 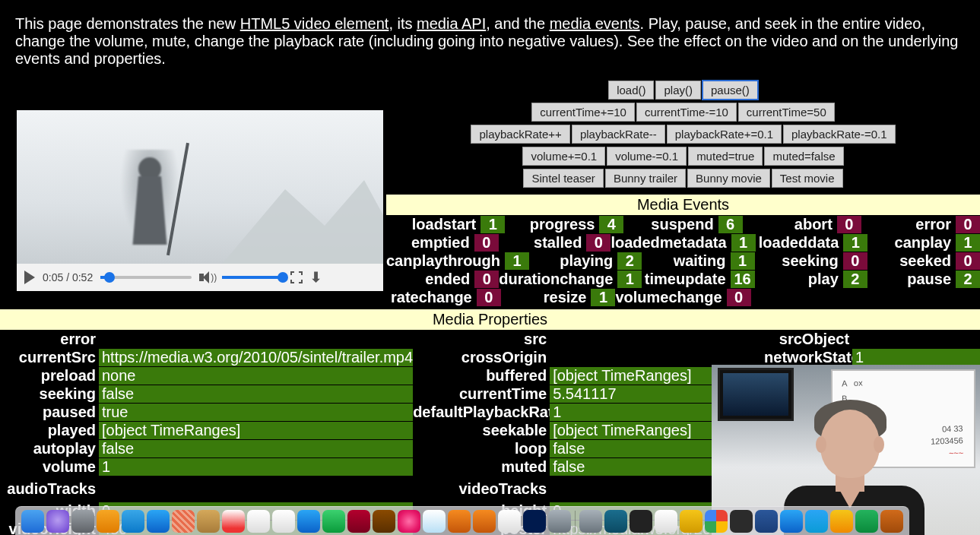 What do you see at coordinates (630, 280) in the screenshot?
I see `event-durationchange-count: 1` at bounding box center [630, 280].